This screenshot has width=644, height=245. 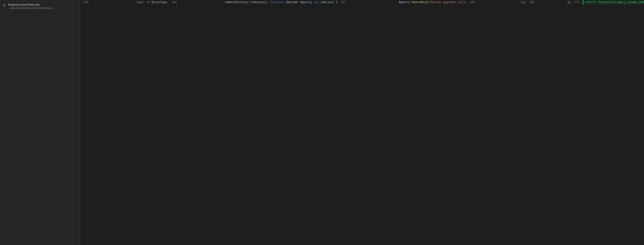 What do you see at coordinates (408, 2) in the screenshot?
I see `code-line: $query->whereNull("$alias.engineer_id");` at bounding box center [408, 2].